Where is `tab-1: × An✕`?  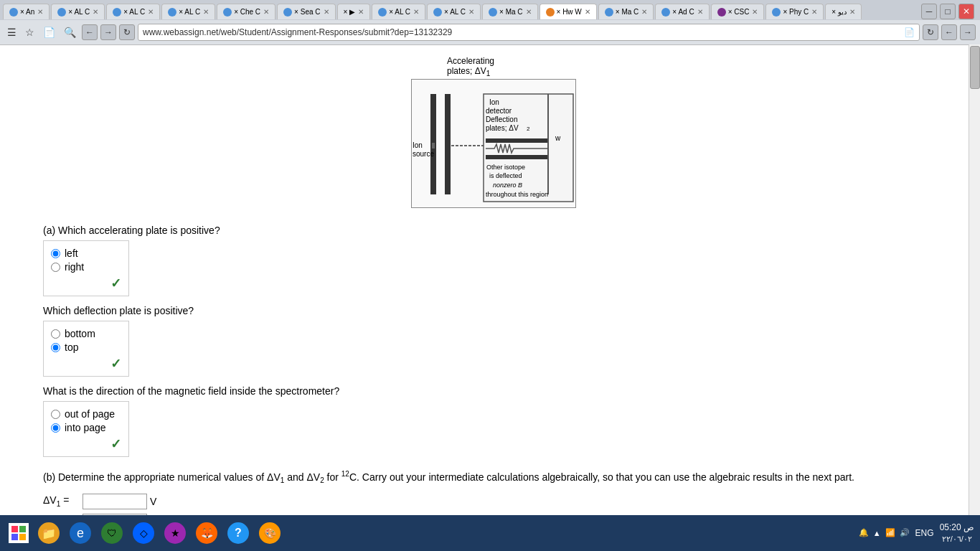
tab-1: × An✕ is located at coordinates (26, 11).